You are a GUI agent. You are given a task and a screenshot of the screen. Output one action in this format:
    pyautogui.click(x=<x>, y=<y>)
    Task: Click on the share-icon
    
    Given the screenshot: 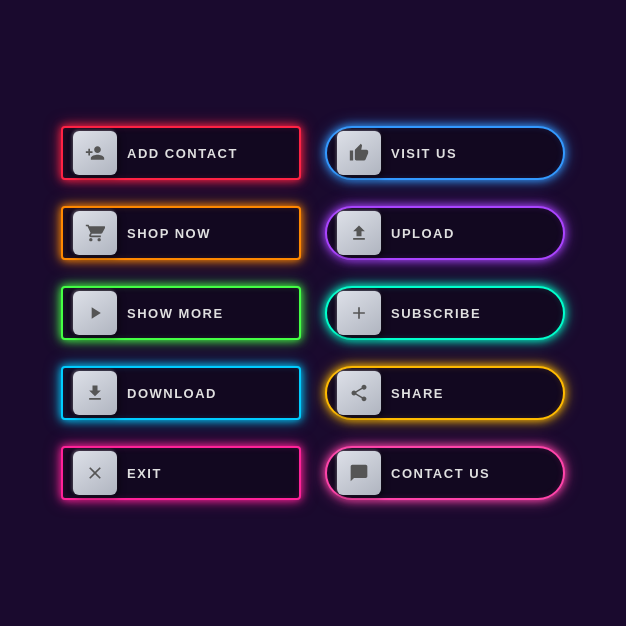 What is the action you would take?
    pyautogui.click(x=359, y=393)
    